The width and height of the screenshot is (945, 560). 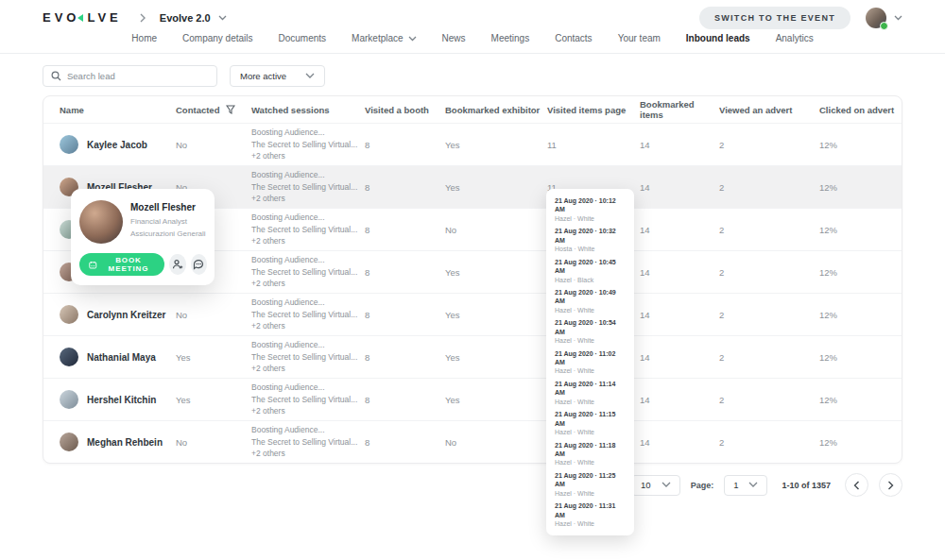 What do you see at coordinates (472, 110) in the screenshot?
I see `table-header-row: Name Contacted Watched sessions Visited …` at bounding box center [472, 110].